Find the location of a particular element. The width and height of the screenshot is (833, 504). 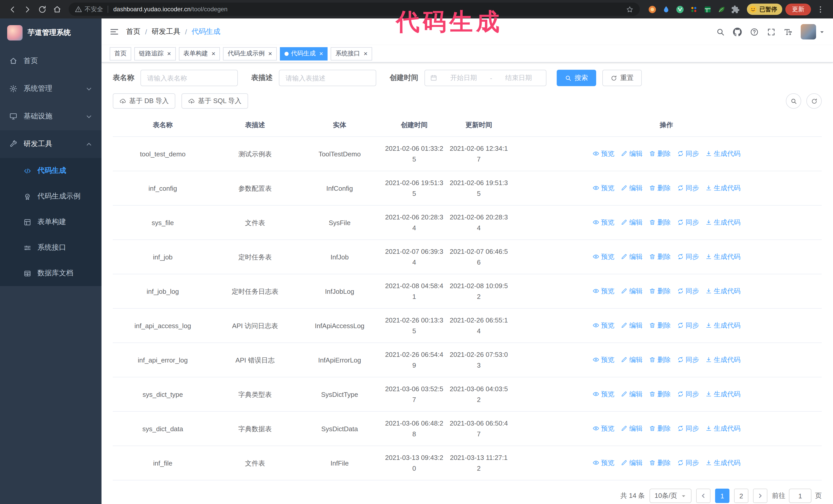

breadcrumb-item: 首页 is located at coordinates (133, 32).